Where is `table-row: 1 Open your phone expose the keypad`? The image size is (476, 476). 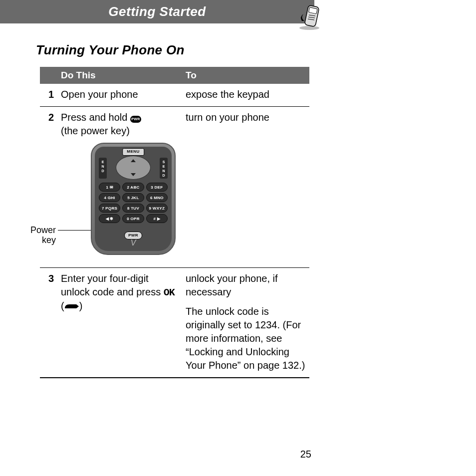 table-row: 1 Open your phone expose the keypad is located at coordinates (175, 95).